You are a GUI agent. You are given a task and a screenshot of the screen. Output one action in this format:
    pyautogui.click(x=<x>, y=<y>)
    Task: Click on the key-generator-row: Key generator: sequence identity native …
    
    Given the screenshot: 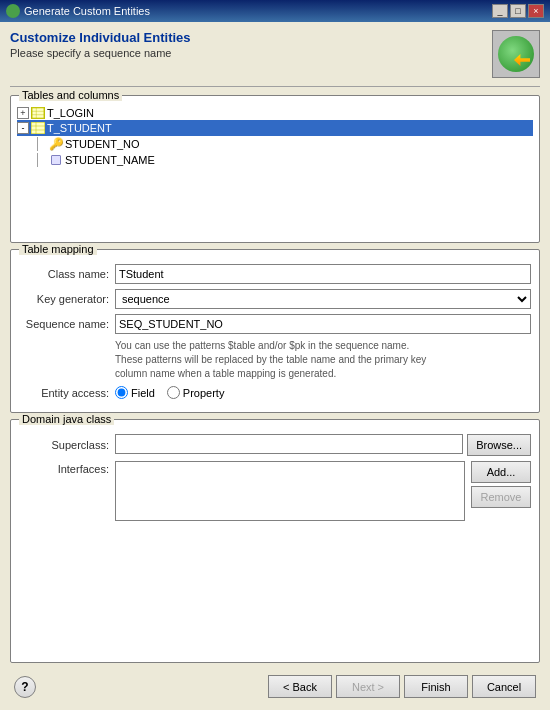 What is the action you would take?
    pyautogui.click(x=275, y=299)
    